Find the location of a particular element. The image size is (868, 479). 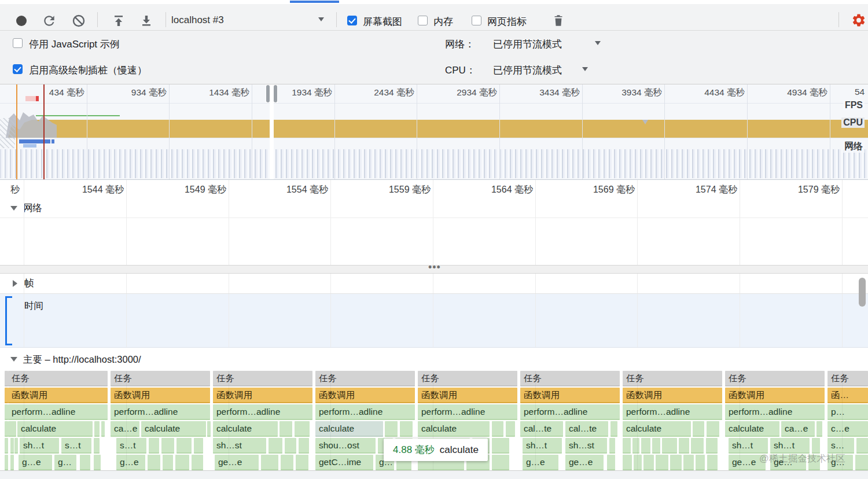

history-dropdown: localhost #3 is located at coordinates (198, 20).